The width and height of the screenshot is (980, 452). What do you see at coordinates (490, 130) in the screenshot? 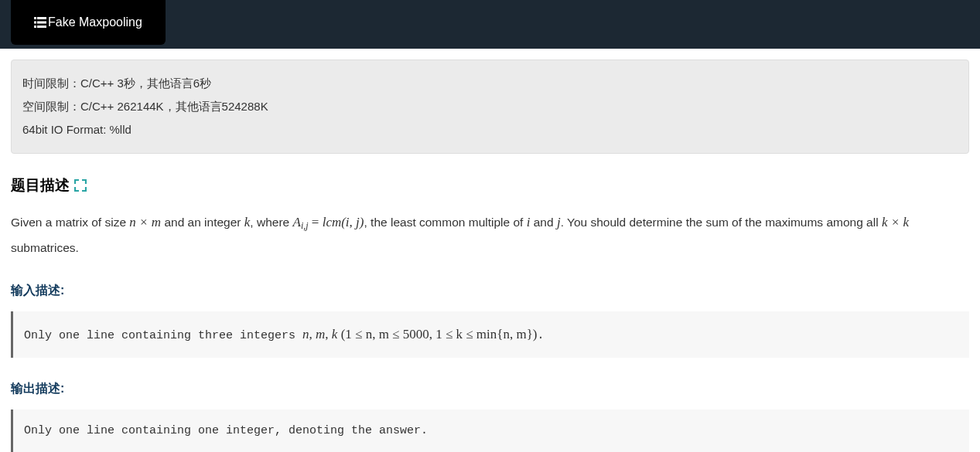
I see `io-format: 64bit IO Format: %lld` at bounding box center [490, 130].